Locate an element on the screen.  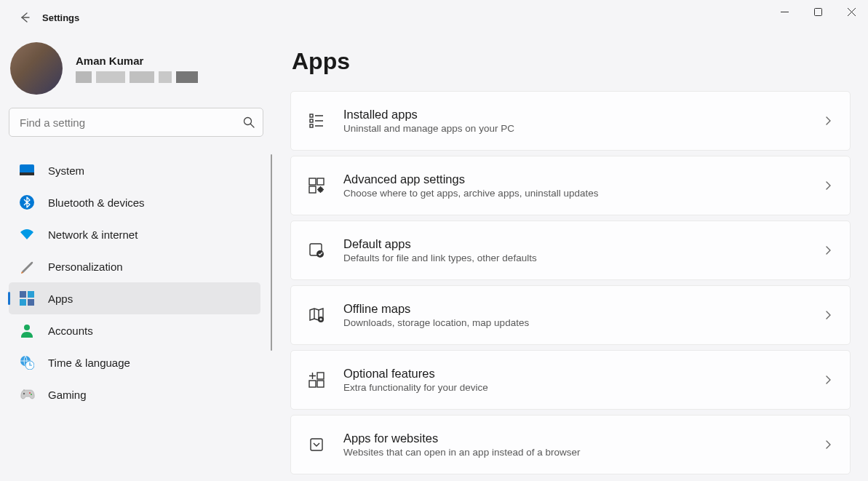
optional-features-icon is located at coordinates (316, 380).